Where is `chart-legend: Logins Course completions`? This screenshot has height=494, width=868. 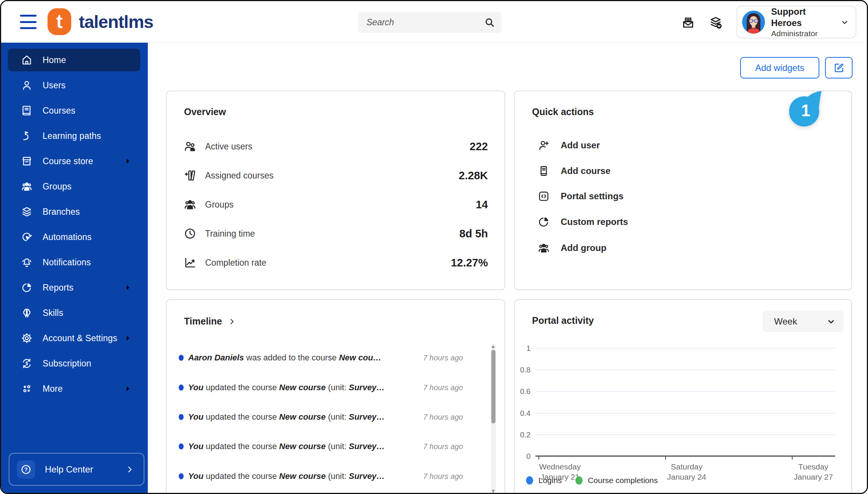
chart-legend: Logins Course completions is located at coordinates (592, 480).